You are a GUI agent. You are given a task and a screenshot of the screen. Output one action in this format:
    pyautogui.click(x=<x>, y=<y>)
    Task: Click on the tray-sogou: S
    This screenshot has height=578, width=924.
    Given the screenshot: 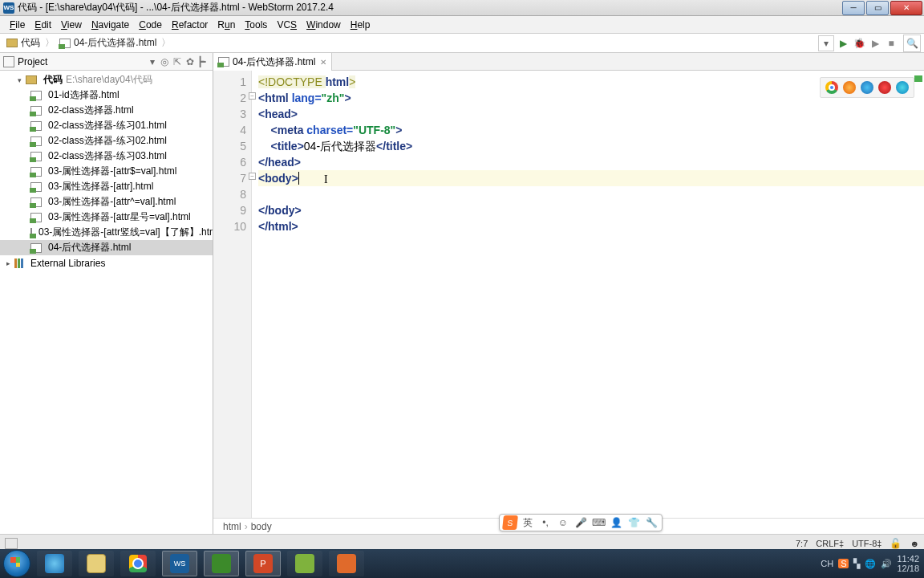 What is the action you would take?
    pyautogui.click(x=844, y=564)
    